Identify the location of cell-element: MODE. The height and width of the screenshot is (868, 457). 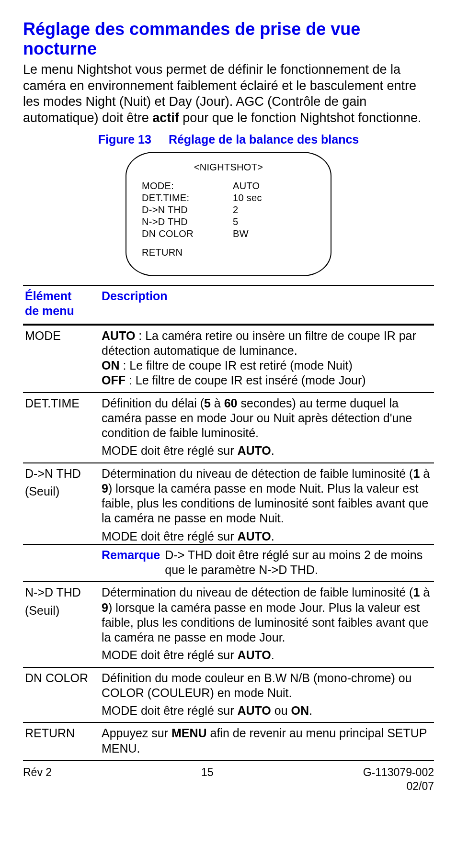
(61, 359).